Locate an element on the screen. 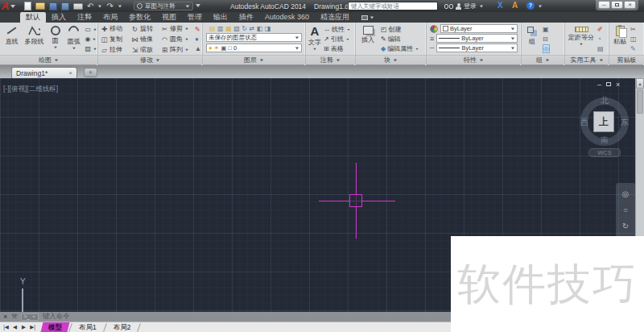  hatch-button: ▨ is located at coordinates (91, 48).